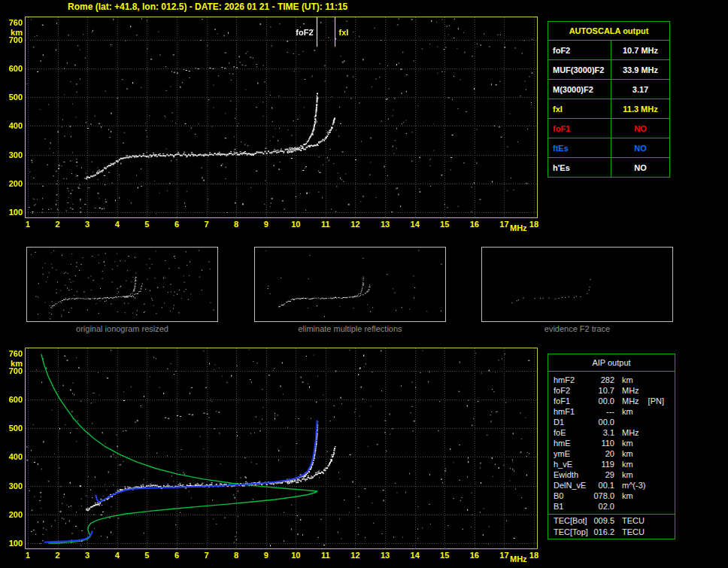 The image size is (728, 568). Describe the element at coordinates (578, 284) in the screenshot. I see `thumbnail-f2-trace` at that location.